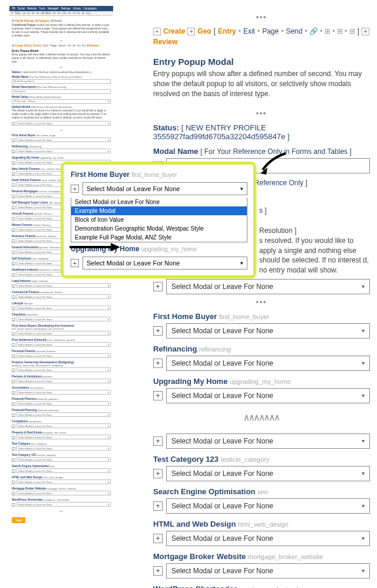  I want to click on crumb-geo: Geo, so click(204, 31).